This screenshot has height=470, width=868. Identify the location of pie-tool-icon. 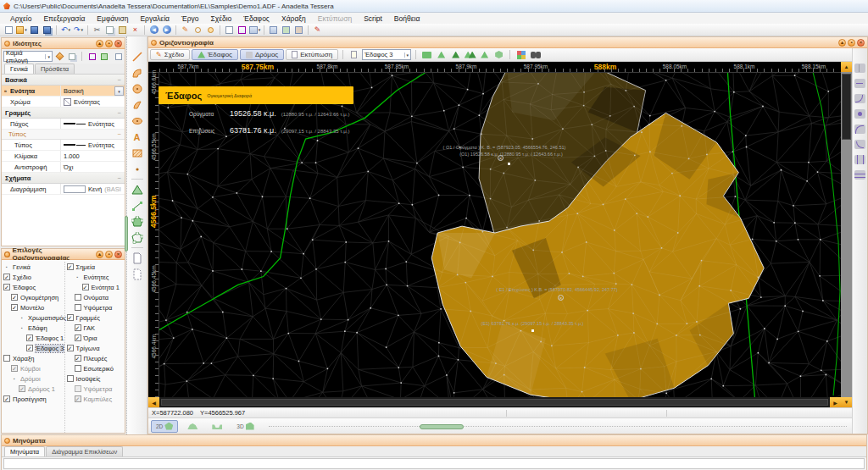
(137, 105).